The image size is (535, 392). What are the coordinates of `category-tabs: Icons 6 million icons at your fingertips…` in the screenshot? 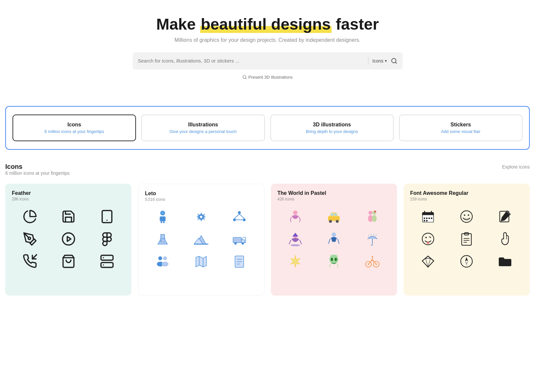 It's located at (267, 128).